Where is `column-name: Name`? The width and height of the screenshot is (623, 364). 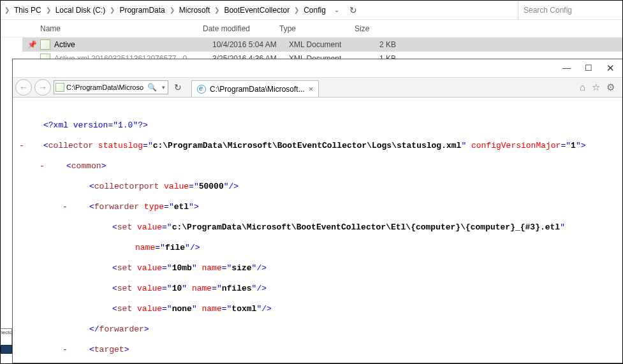 column-name: Name is located at coordinates (121, 29).